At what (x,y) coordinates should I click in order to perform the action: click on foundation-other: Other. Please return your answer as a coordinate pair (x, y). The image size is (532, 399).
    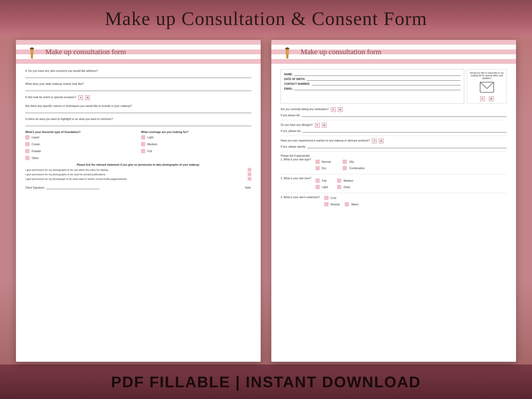
    Looking at the image, I should click on (80, 158).